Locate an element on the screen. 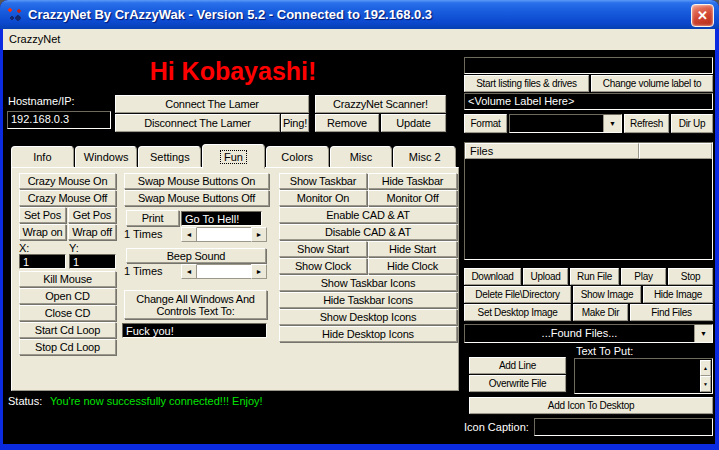 This screenshot has height=450, width=719. hostname-input: 192.168.0.3 is located at coordinates (59, 120).